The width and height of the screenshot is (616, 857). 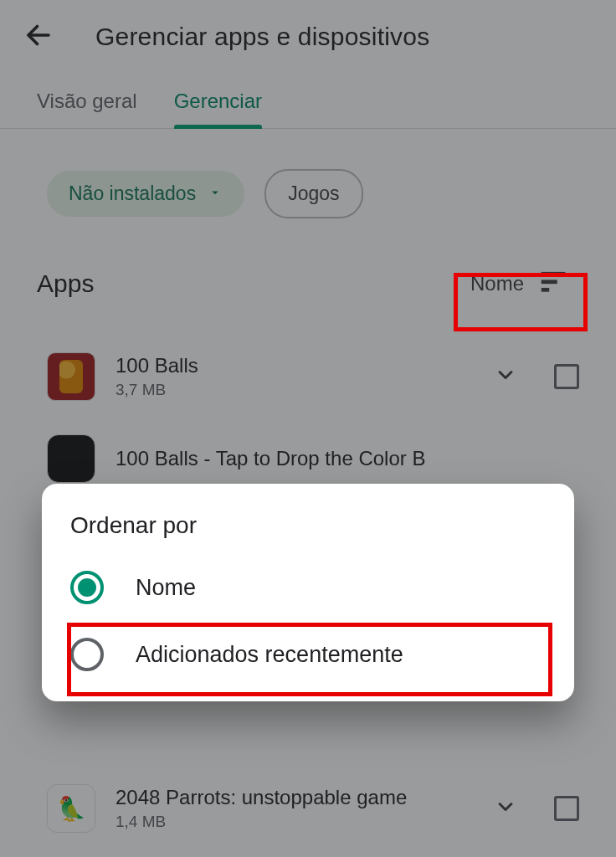 I want to click on sort-option-name: Nome, so click(x=308, y=588).